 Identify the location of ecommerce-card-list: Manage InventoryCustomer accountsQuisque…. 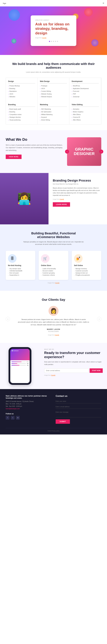
(86, 272).